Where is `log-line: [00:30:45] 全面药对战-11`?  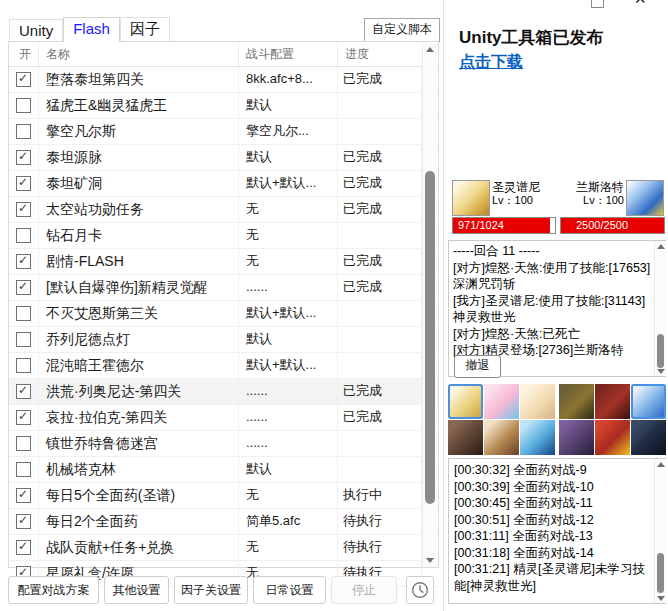 log-line: [00:30:45] 全面药对战-11 is located at coordinates (552, 504).